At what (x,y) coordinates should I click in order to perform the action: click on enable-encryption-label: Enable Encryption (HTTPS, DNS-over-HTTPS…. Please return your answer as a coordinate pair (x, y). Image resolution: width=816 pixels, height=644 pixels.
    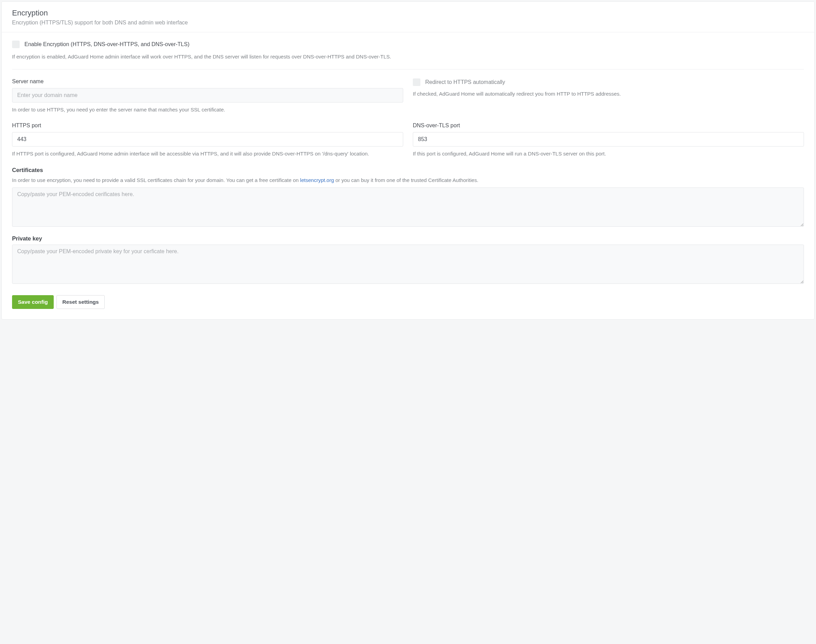
    Looking at the image, I should click on (107, 44).